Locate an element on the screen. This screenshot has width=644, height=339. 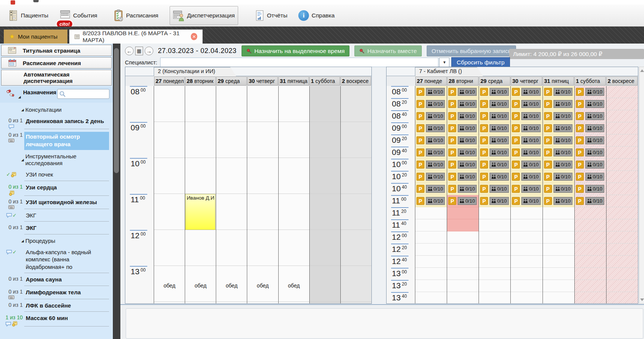
consultations-grid-tab: 2 (Консультации и ИИ) is located at coordinates (195, 72).